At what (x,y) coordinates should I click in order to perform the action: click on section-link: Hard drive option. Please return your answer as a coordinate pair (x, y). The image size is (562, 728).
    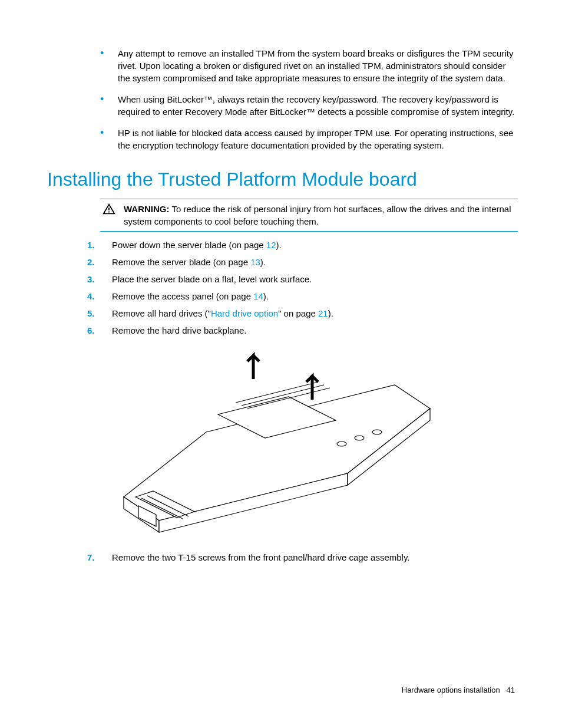
    Looking at the image, I should click on (244, 314).